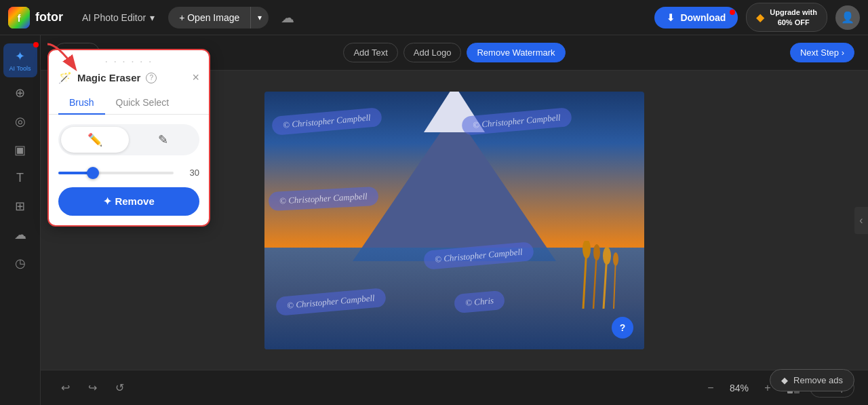 The height and width of the screenshot is (405, 868). I want to click on group-icon: ⊞, so click(20, 206).